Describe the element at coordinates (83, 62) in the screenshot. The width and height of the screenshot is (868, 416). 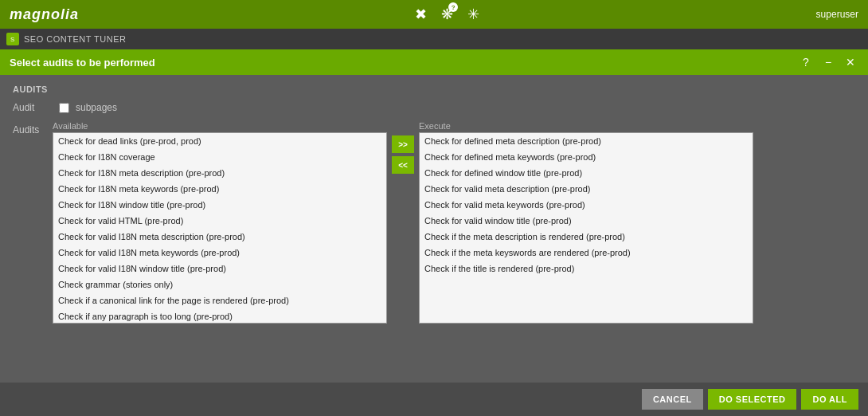
I see `dialog-title: Select audits to be performed` at that location.